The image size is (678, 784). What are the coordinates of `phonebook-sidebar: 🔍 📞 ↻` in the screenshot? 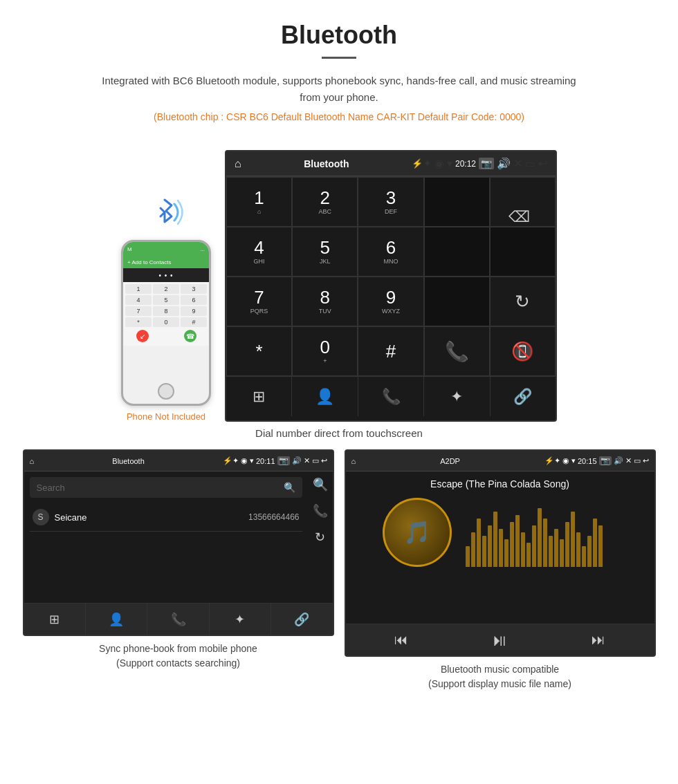 It's located at (320, 537).